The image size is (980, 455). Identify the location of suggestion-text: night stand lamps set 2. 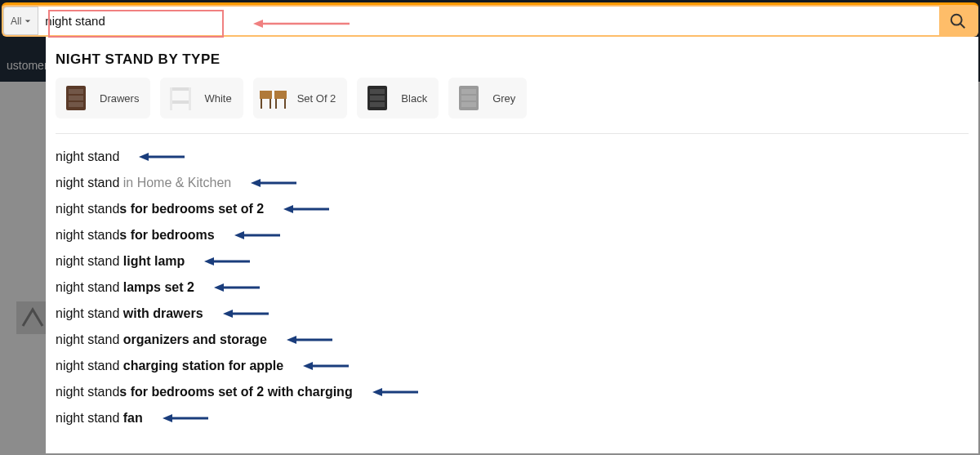
(125, 288).